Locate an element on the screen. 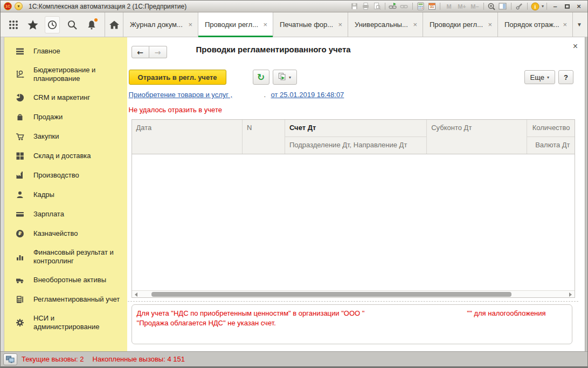 This screenshot has width=588, height=368. refresh-button: ↻ is located at coordinates (261, 77).